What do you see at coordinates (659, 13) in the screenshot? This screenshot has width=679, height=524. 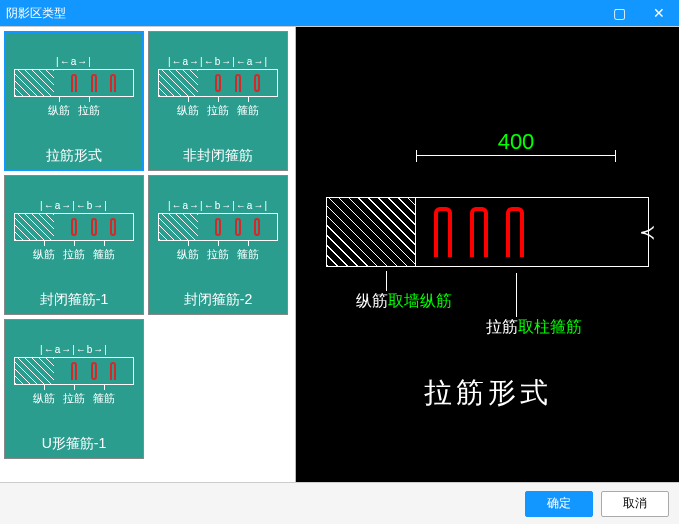 I see `close-icon: ✕` at bounding box center [659, 13].